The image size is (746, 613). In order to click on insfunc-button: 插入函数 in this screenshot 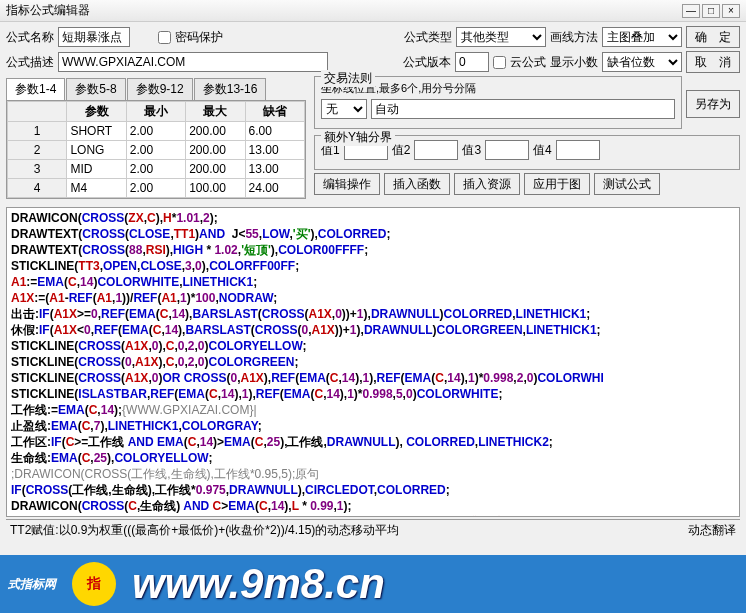, I will do `click(417, 184)`.